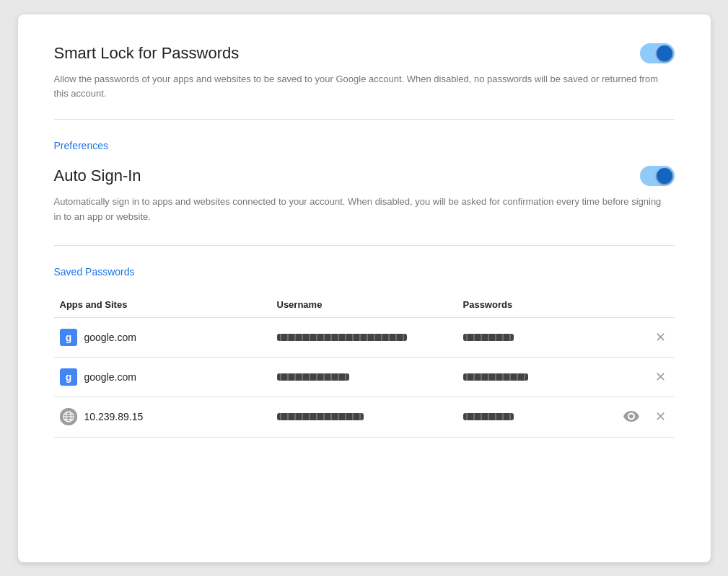 This screenshot has height=576, width=728. What do you see at coordinates (163, 305) in the screenshot?
I see `col-header-sites: Apps and Sites` at bounding box center [163, 305].